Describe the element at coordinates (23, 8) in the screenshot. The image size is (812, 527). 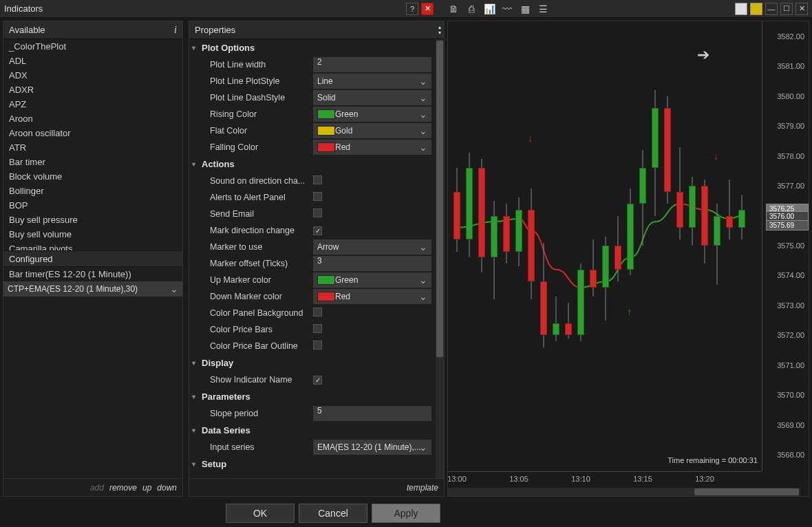
I see `window-title: Indicators` at that location.